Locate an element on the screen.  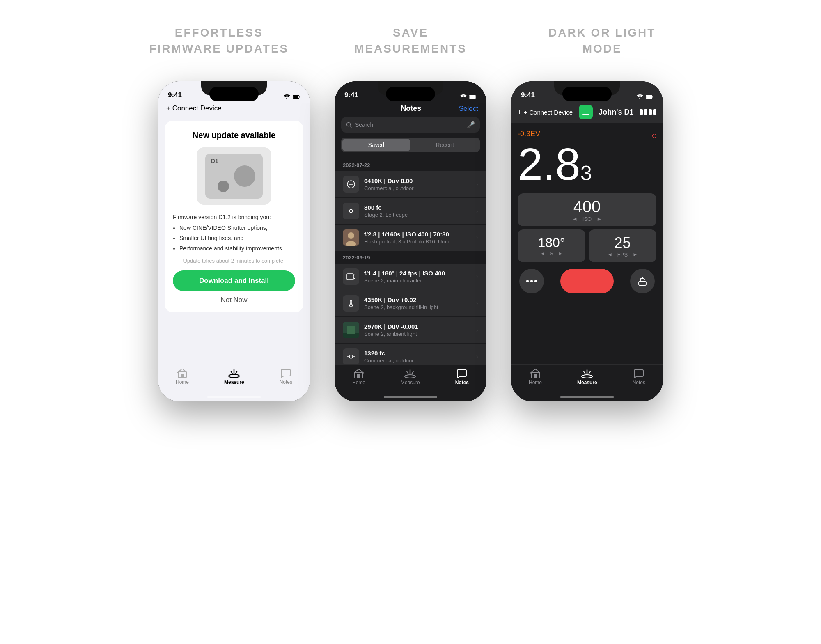
download-install-button: Download and Install is located at coordinates (234, 281).